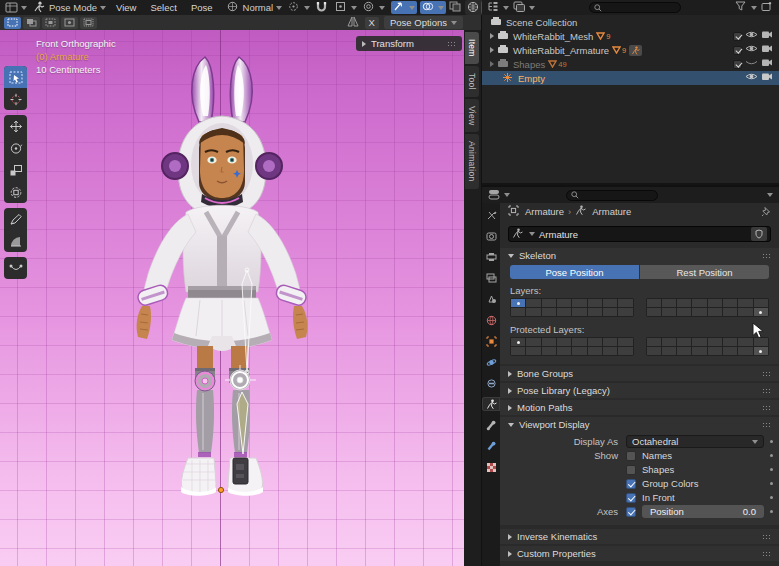 The height and width of the screenshot is (566, 779). Describe the element at coordinates (491, 362) in the screenshot. I see `tab-physics` at that location.